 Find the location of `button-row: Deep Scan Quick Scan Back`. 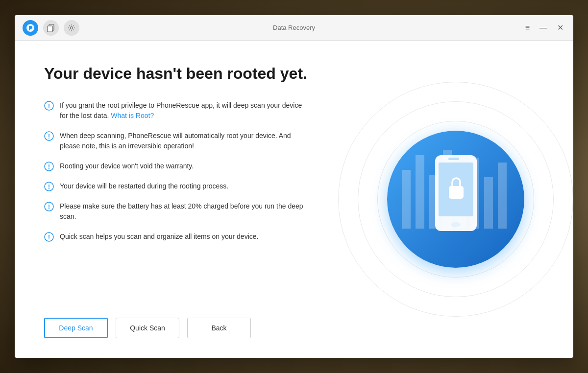

button-row: Deep Scan Quick Scan Back is located at coordinates (176, 328).